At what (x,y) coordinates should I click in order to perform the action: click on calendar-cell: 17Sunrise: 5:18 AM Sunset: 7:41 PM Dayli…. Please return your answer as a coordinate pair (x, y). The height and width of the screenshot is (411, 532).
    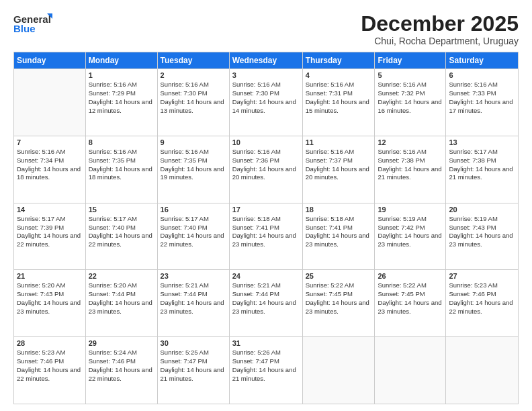
    Looking at the image, I should click on (266, 236).